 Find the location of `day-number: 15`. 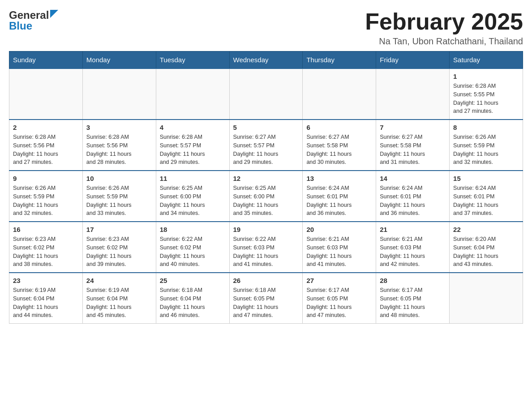

day-number: 15 is located at coordinates (486, 178).